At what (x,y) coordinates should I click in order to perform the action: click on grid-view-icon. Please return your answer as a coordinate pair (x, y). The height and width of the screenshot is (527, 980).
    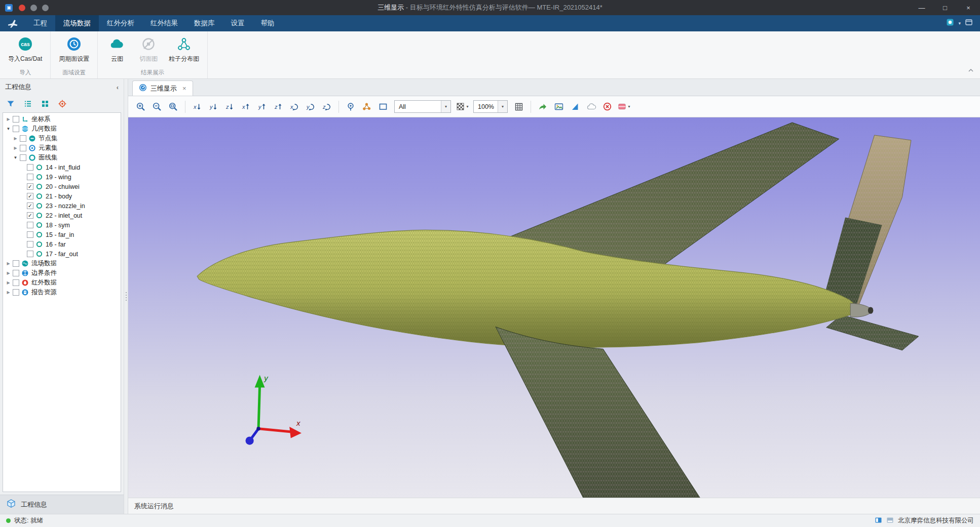
    Looking at the image, I should click on (45, 104).